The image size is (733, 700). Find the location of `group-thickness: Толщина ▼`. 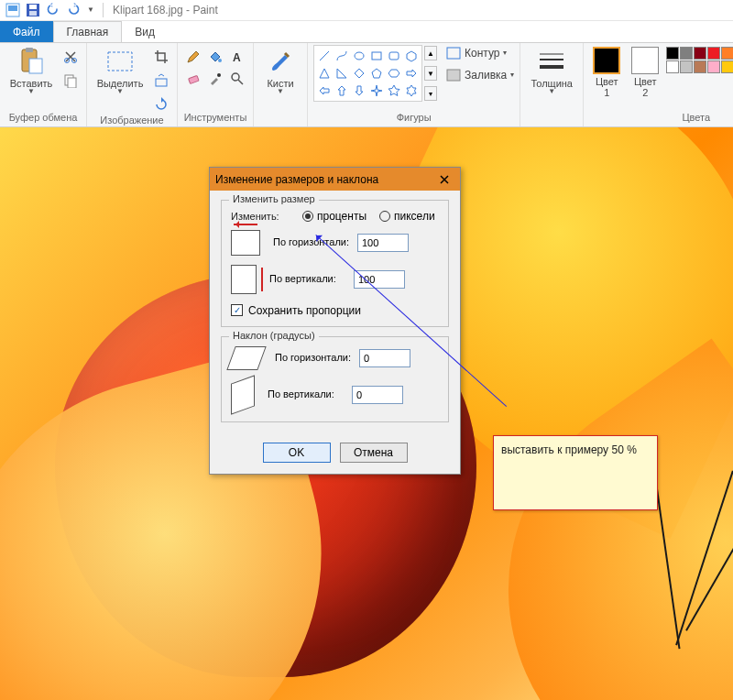

group-thickness: Толщина ▼ is located at coordinates (552, 84).